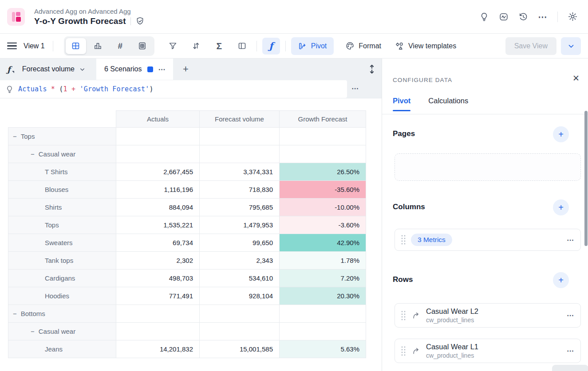 Image resolution: width=588 pixels, height=371 pixels. Describe the element at coordinates (62, 207) in the screenshot. I see `row-header-cell: Shirts` at that location.